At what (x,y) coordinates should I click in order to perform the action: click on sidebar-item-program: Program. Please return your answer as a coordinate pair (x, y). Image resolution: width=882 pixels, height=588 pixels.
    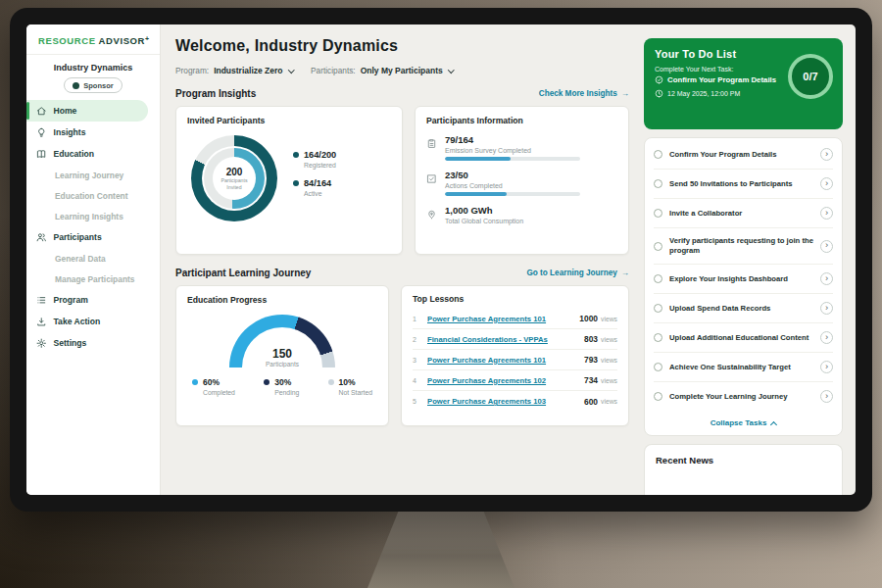
    Looking at the image, I should click on (93, 300).